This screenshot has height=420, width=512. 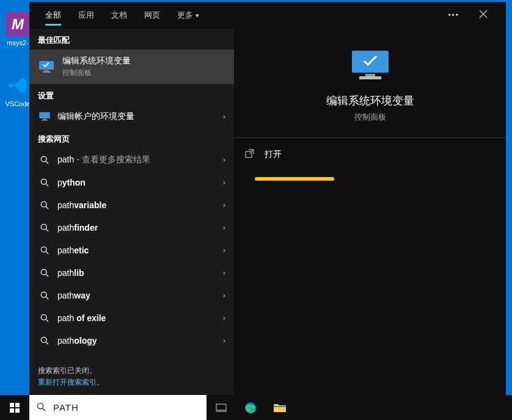 What do you see at coordinates (126, 408) in the screenshot?
I see `search-input` at bounding box center [126, 408].